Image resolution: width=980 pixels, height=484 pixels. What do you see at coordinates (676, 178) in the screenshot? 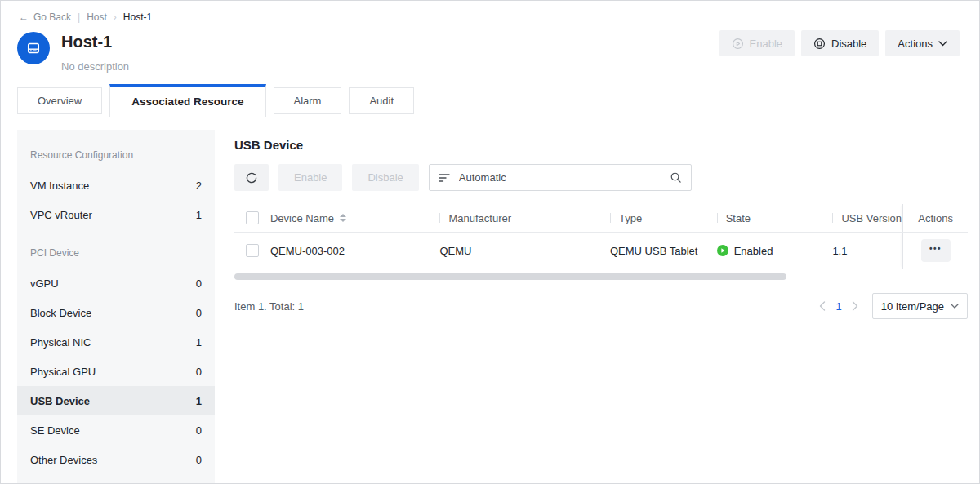
I see `search-icon` at bounding box center [676, 178].